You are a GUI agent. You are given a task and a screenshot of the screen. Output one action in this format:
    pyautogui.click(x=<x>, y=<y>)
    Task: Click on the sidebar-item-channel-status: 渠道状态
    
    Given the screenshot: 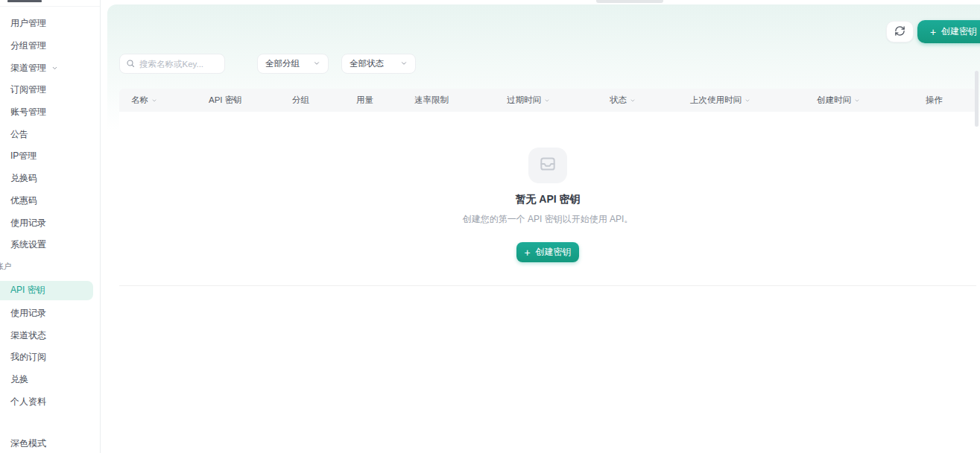 What is the action you would take?
    pyautogui.click(x=50, y=335)
    